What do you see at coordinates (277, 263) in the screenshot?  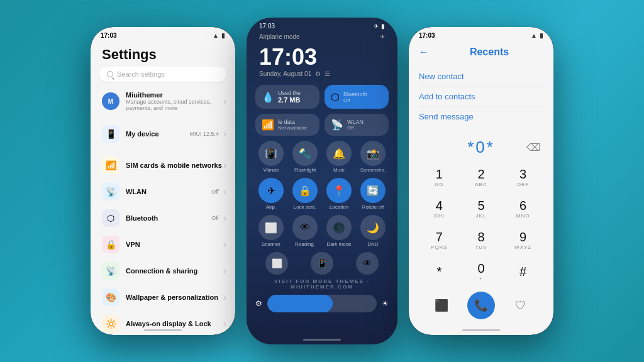 I see `extra1-icon: ⬜` at bounding box center [277, 263].